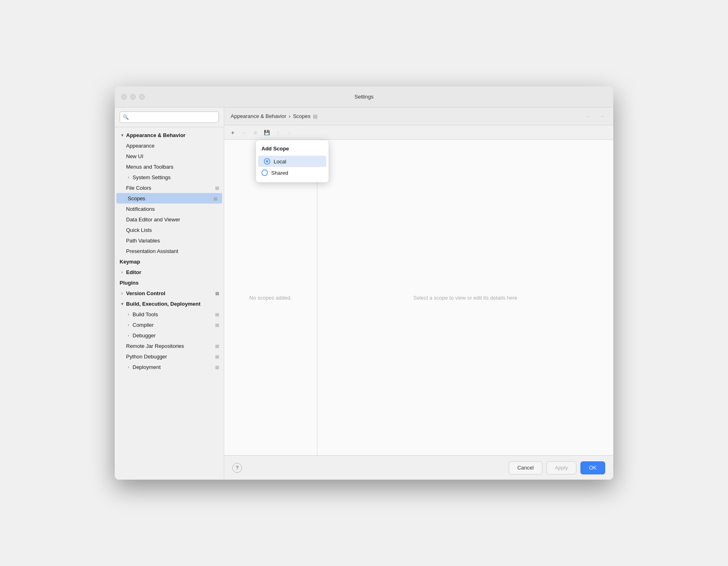  Describe the element at coordinates (169, 251) in the screenshot. I see `sidebar-item-presentation-assistant: Presentation Assistant` at that location.